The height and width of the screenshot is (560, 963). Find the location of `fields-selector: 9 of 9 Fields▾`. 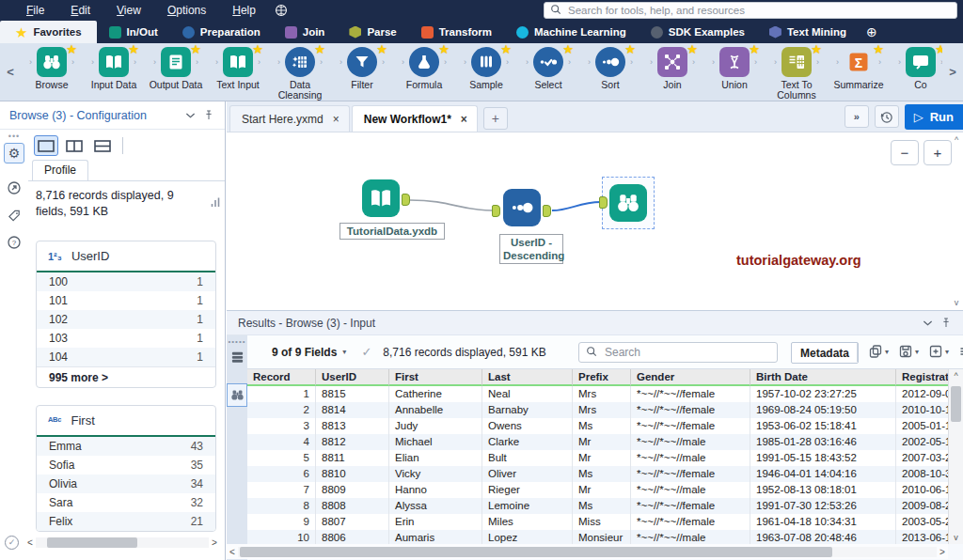

fields-selector: 9 of 9 Fields▾ is located at coordinates (308, 352).